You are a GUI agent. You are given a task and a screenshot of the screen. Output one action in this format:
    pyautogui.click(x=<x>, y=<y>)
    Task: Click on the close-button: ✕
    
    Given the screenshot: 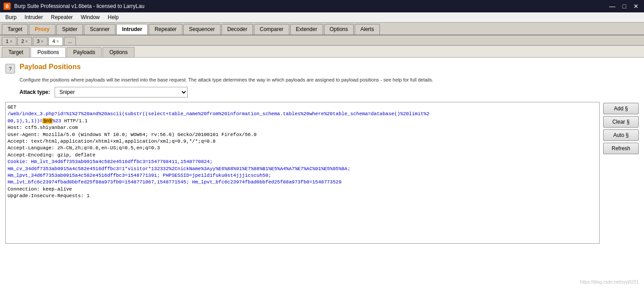 What is the action you would take?
    pyautogui.click(x=636, y=6)
    